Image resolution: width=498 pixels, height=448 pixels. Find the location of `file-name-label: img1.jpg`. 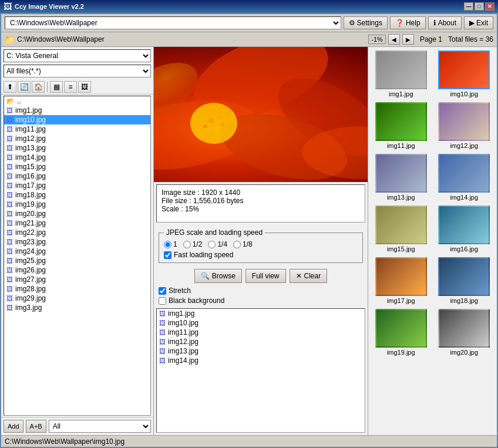

file-name-label: img1.jpg is located at coordinates (28, 110).